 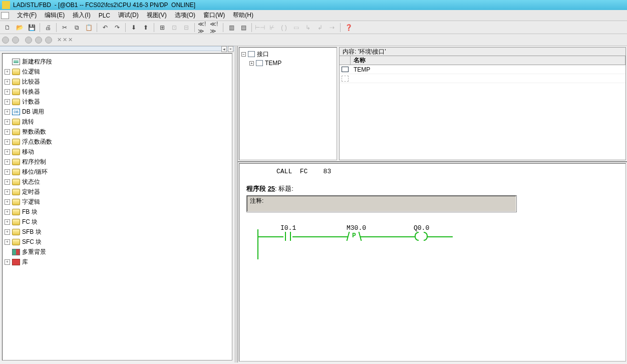 I want to click on panel-close-button: ×, so click(x=230, y=49).